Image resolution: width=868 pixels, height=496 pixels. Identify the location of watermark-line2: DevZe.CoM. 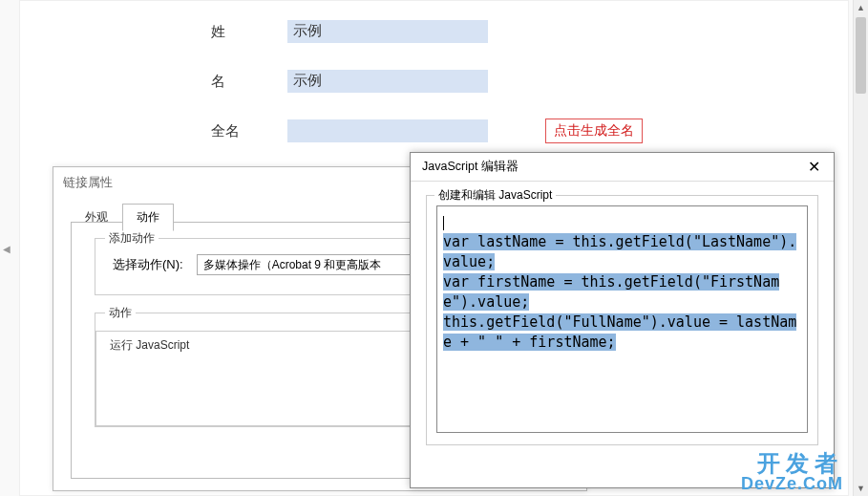
(793, 484).